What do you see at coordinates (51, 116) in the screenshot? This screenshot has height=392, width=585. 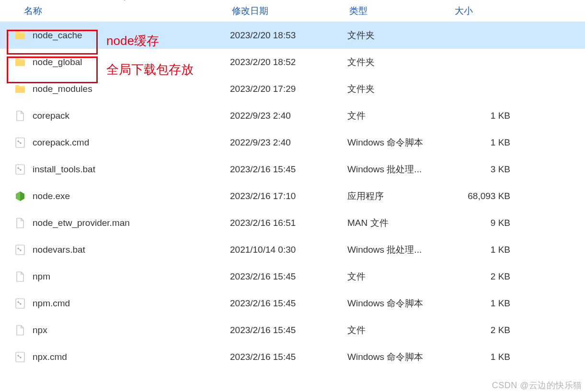 I see `file-name: corepack` at bounding box center [51, 116].